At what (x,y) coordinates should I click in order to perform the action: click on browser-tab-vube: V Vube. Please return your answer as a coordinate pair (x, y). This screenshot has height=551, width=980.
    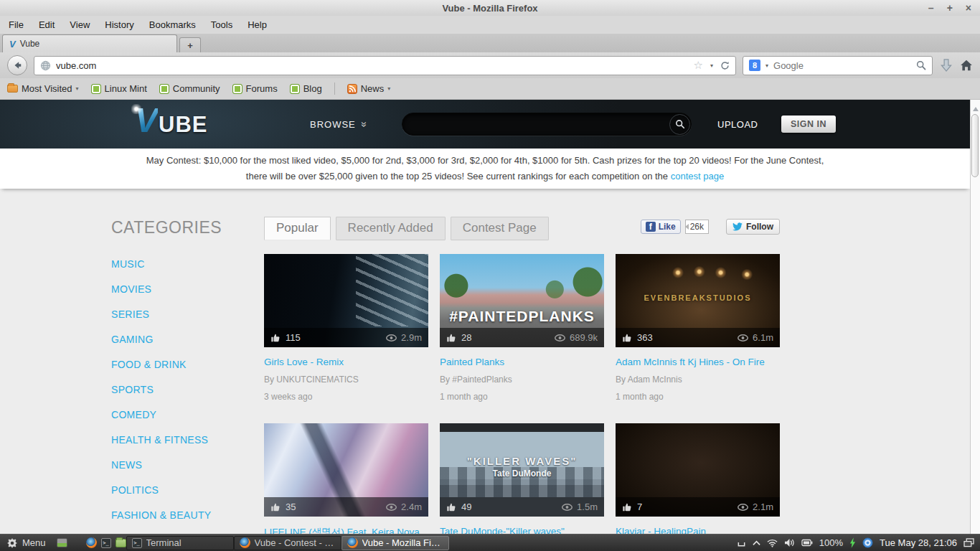
    Looking at the image, I should click on (90, 43).